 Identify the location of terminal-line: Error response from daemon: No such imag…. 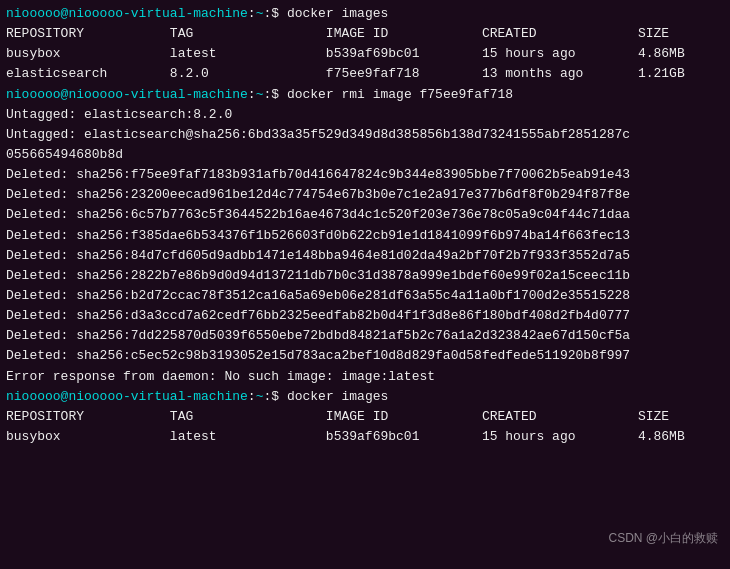
(365, 377).